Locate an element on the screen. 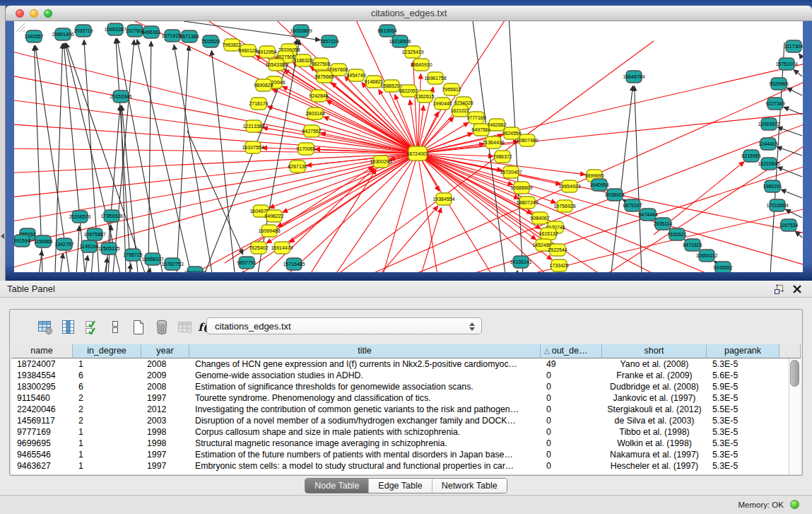 The image size is (812, 514). node-label: 8427552 is located at coordinates (311, 132).